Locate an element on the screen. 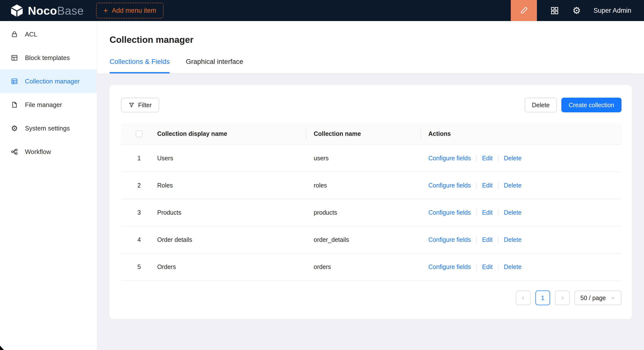 The image size is (644, 350). add-menu-item-button: + Add menu item is located at coordinates (130, 11).